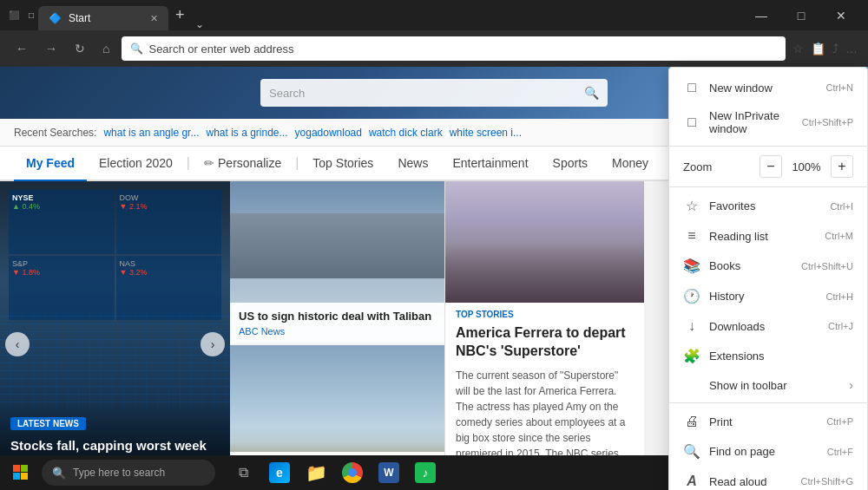 This screenshot has width=868, height=490. What do you see at coordinates (768, 122) in the screenshot?
I see `new-inprivate-item: □ New InPrivate window Ctrl+Shift+P` at bounding box center [768, 122].